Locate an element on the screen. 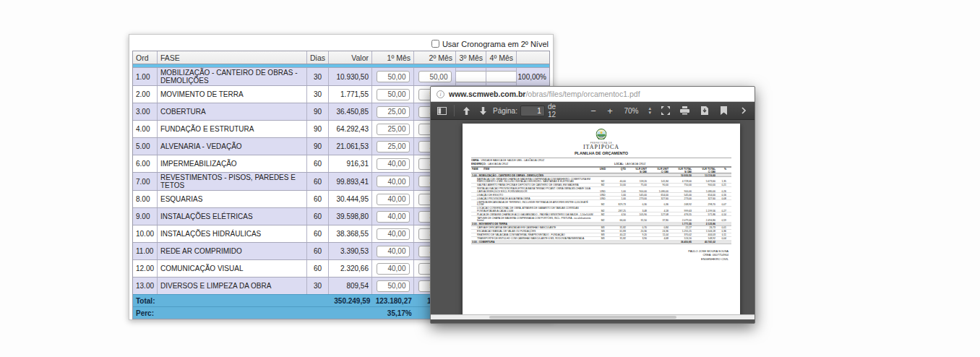 The height and width of the screenshot is (357, 980). valor-cell: 38.368,55 is located at coordinates (350, 234).